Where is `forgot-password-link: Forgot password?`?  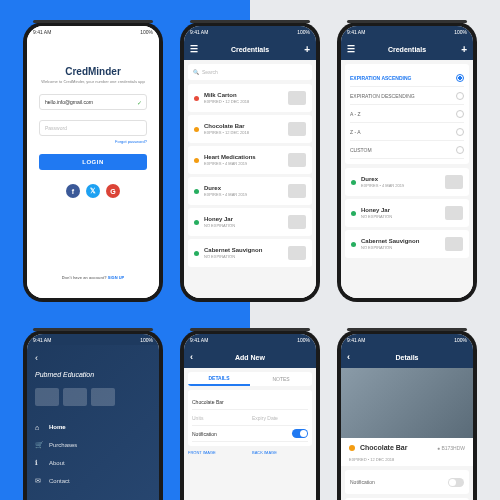 forgot-password-link: Forgot password? is located at coordinates (131, 142).